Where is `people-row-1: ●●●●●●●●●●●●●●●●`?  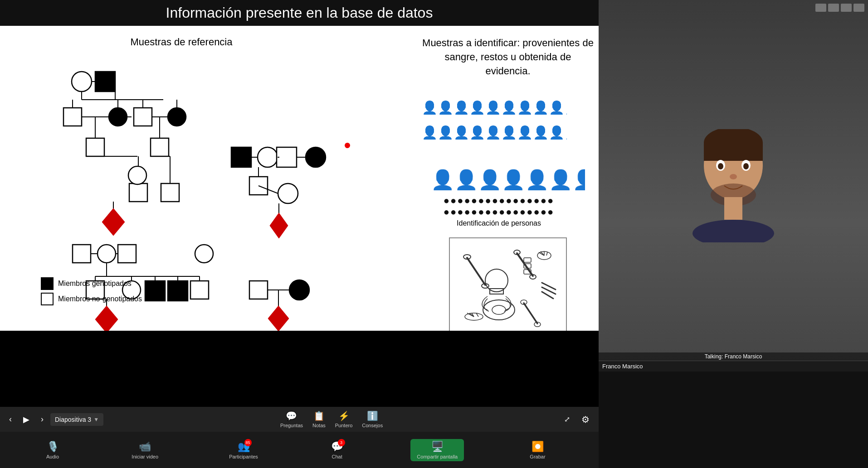 people-row-1: ●●●●●●●●●●●●●●●● is located at coordinates (499, 201).